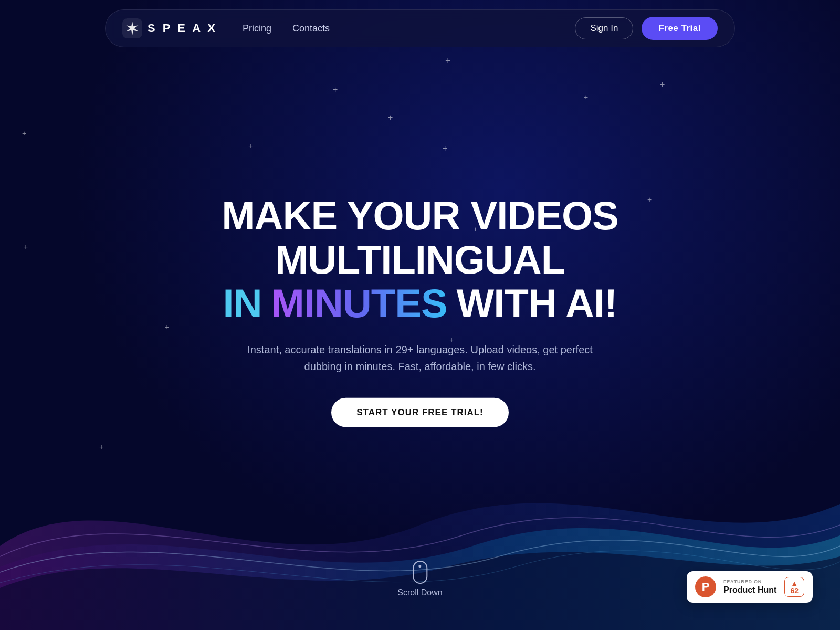  Describe the element at coordinates (706, 587) in the screenshot. I see `ph-logo-area: P` at that location.